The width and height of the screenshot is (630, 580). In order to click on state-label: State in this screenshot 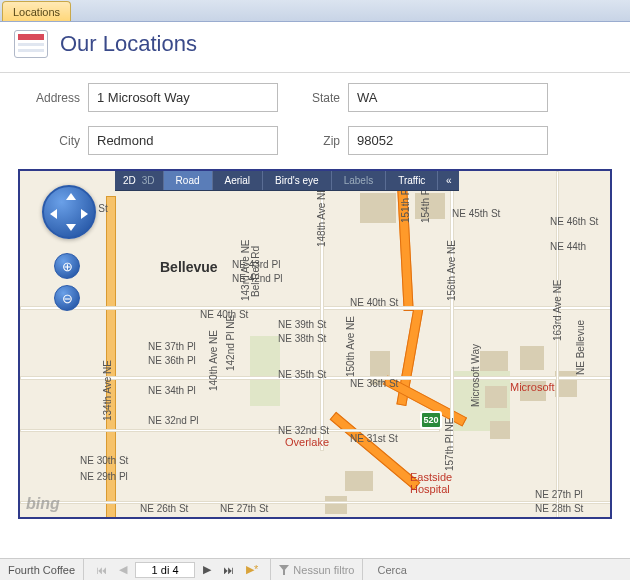, I will do `click(328, 98)`.